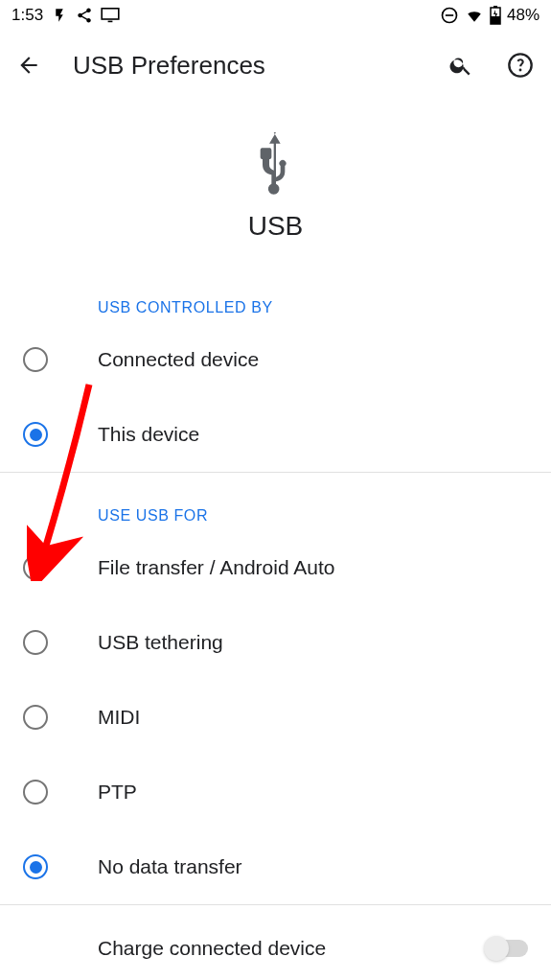 The image size is (551, 980). What do you see at coordinates (212, 948) in the screenshot?
I see `switch-label: Charge connected device` at bounding box center [212, 948].